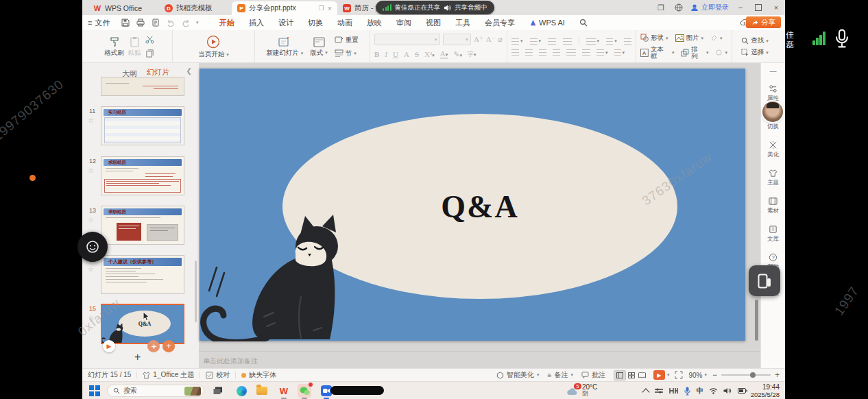  I want to click on font-color-button: A▾, so click(444, 54).